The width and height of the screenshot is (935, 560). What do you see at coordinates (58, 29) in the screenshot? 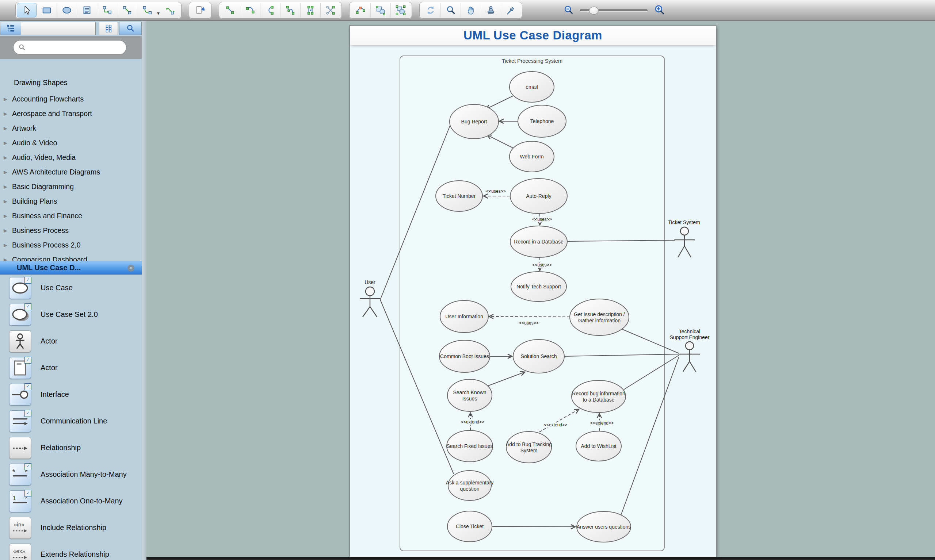
I see `libraries-dropdown` at bounding box center [58, 29].